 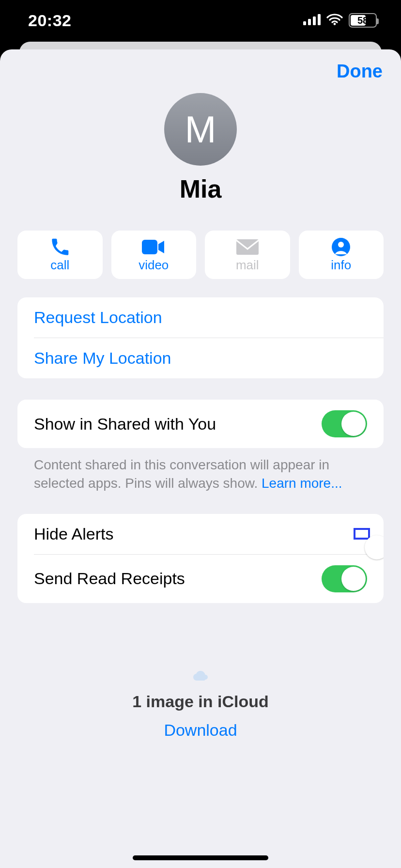 I want to click on status-bar: 20:32 58, so click(x=200, y=20).